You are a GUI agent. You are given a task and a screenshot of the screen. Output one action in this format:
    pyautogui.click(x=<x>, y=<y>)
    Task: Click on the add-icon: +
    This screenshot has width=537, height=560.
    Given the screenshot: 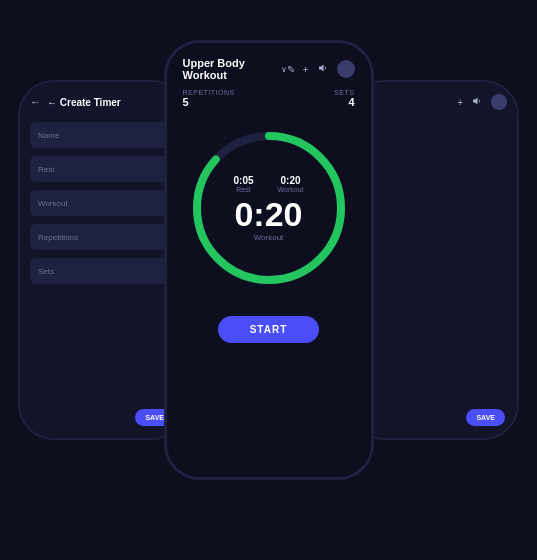 What is the action you would take?
    pyautogui.click(x=306, y=70)
    